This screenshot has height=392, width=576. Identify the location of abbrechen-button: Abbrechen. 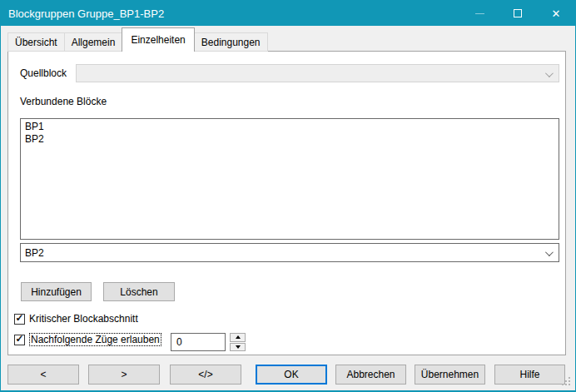
(371, 375).